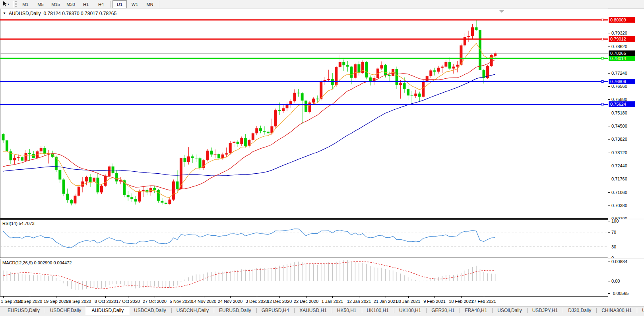  I want to click on timeframe-m15-button: M15, so click(56, 4).